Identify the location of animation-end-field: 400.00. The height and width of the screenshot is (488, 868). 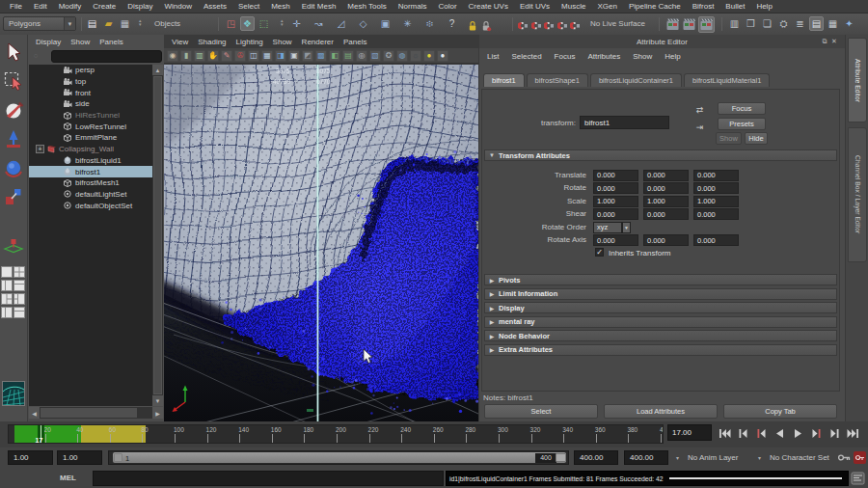
(646, 457).